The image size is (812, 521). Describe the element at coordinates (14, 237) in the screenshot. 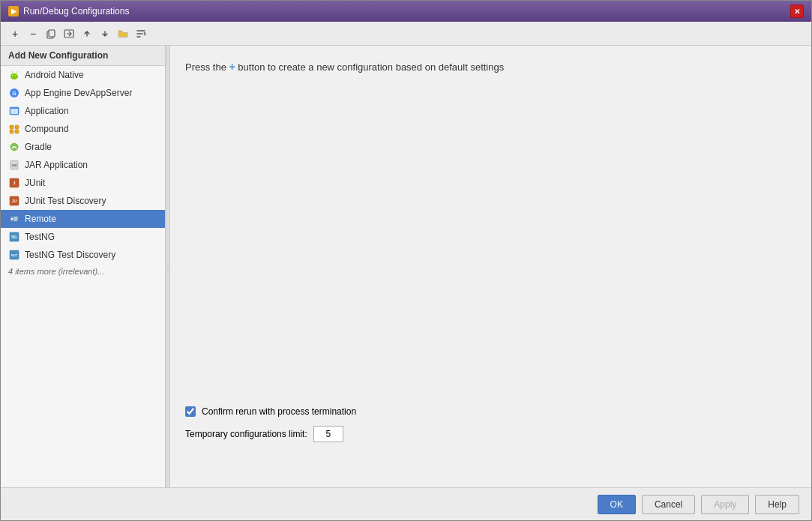

I see `svg-text: NG` at that location.